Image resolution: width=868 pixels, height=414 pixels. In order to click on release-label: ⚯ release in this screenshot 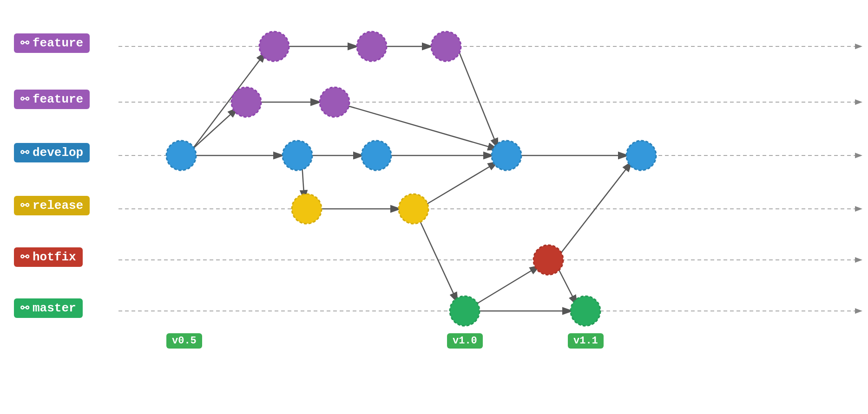, I will do `click(52, 206)`.